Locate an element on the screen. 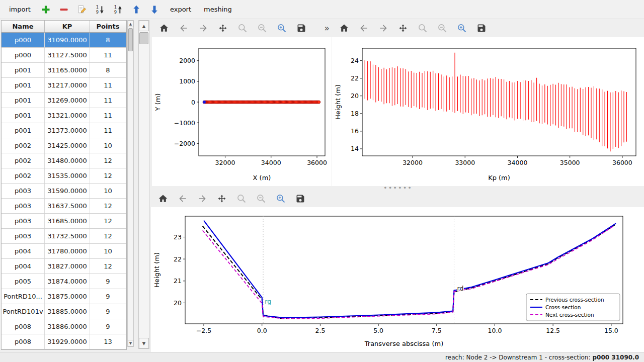 The image size is (644, 362). horizontal-splitter-handle: •••••• is located at coordinates (398, 188).